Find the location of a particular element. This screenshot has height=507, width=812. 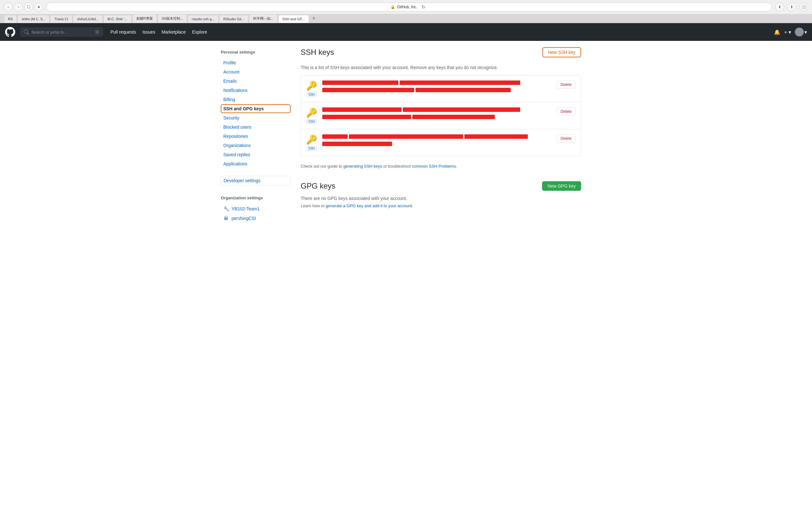

generating-ssh-keys-link: generating SSH keys is located at coordinates (362, 166).